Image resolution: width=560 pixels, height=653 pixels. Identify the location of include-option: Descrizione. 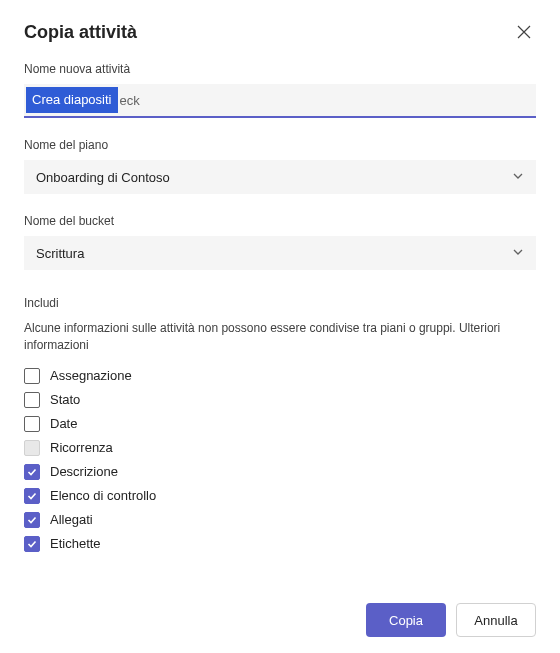
(280, 472).